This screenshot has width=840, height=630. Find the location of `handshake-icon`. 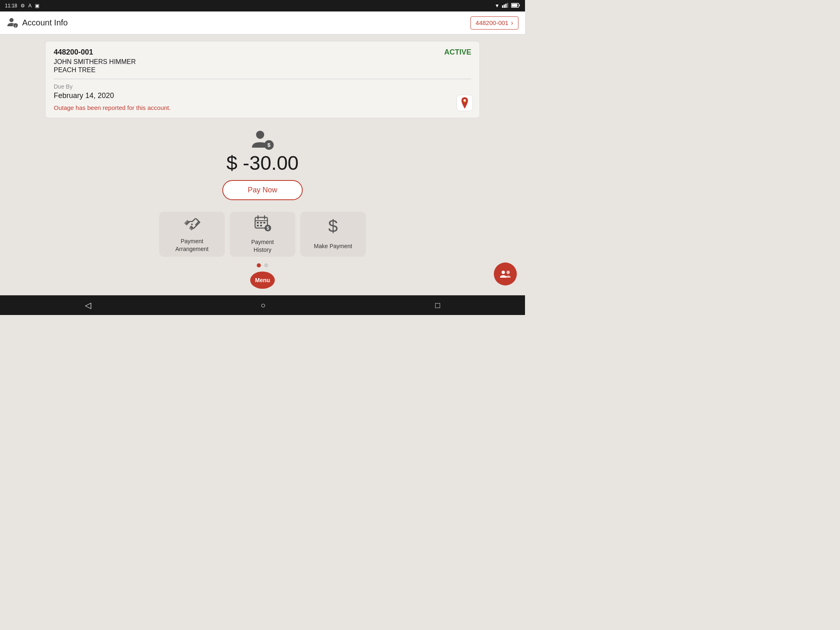

handshake-icon is located at coordinates (192, 225).